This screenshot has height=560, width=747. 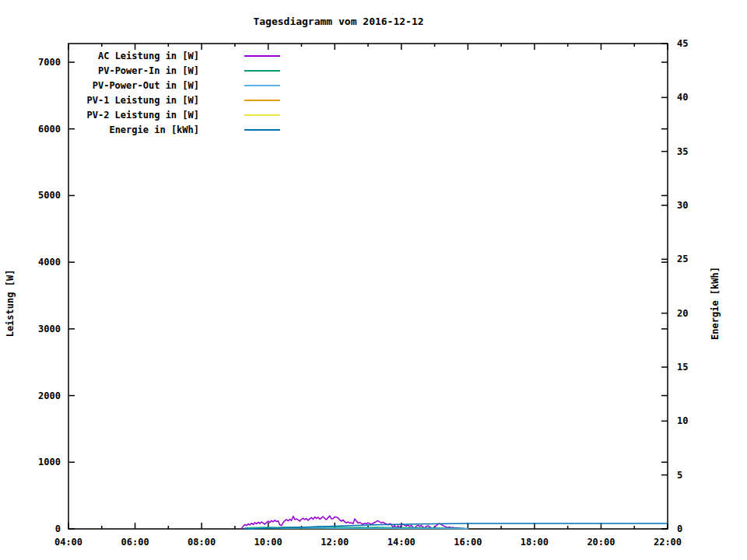 What do you see at coordinates (143, 100) in the screenshot?
I see `legend-label-3: PV-1 Leistung in [W]` at bounding box center [143, 100].